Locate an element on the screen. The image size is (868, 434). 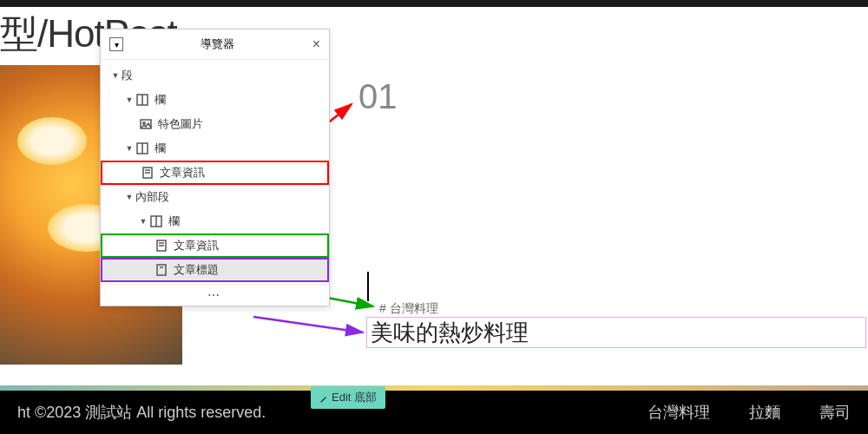
footer-nav: 台灣料理 拉麵 壽司 is located at coordinates (732, 412).